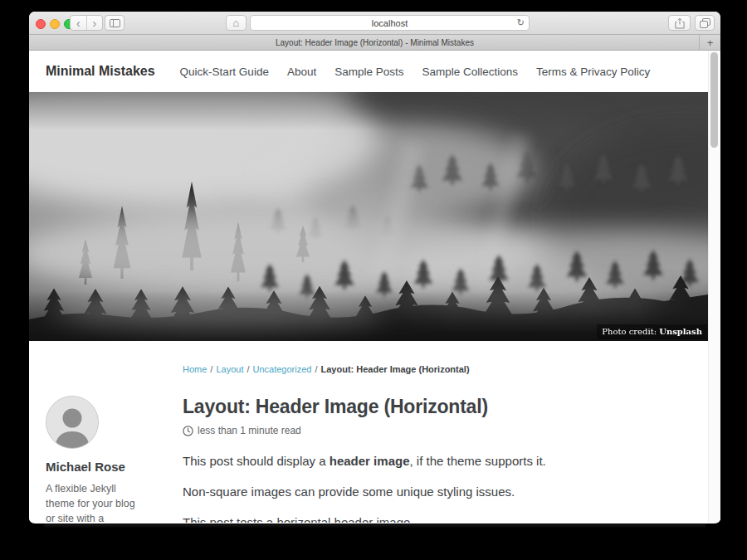 Image resolution: width=747 pixels, height=560 pixels. What do you see at coordinates (55, 24) in the screenshot?
I see `minimize-window-icon` at bounding box center [55, 24].